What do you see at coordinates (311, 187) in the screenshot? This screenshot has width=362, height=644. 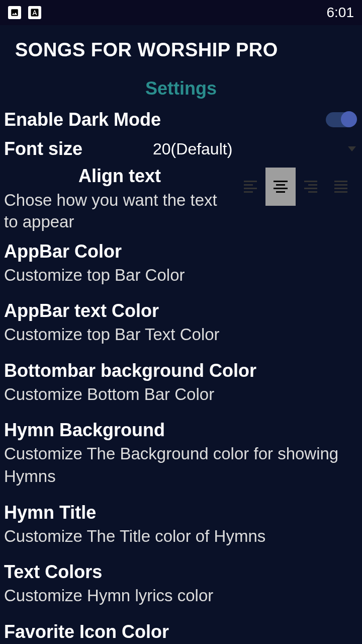 I see `align-right-button` at bounding box center [311, 187].